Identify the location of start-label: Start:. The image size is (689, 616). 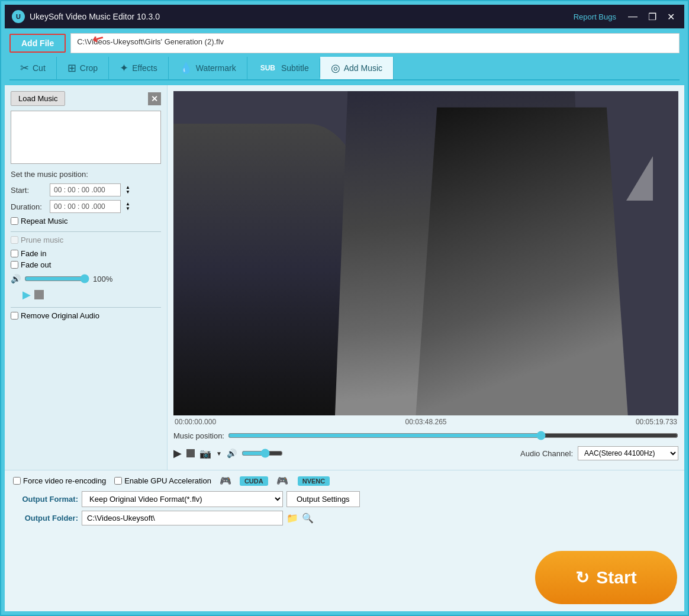
(28, 191).